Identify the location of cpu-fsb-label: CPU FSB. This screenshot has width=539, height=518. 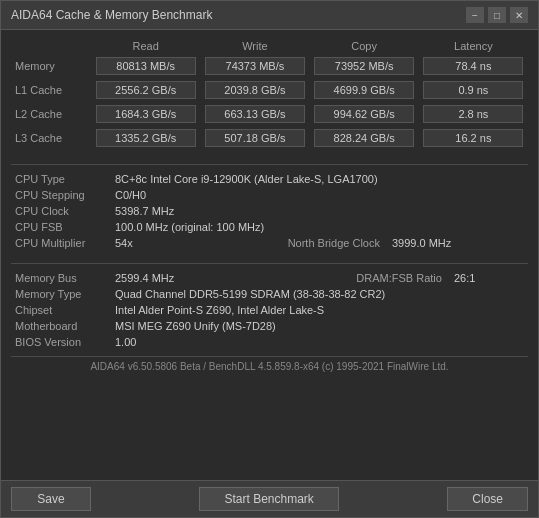
(61, 227).